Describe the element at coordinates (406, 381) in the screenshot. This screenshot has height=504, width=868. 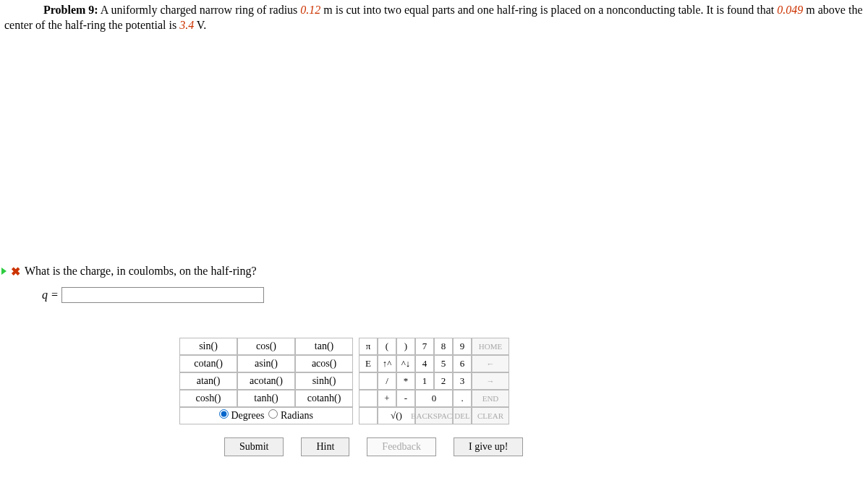
I see `key-star: *` at that location.